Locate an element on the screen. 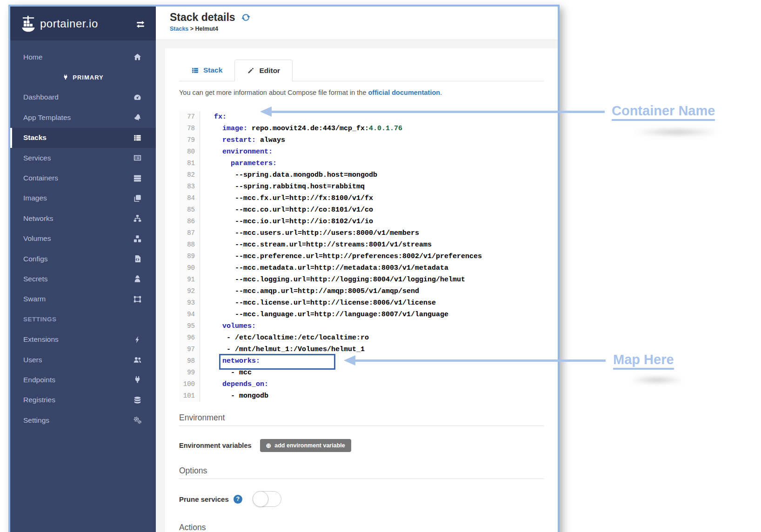 This screenshot has width=761, height=532. sidebar-menu: HomePRIMARYDashboardApp TemplatesStacksS… is located at coordinates (83, 235).